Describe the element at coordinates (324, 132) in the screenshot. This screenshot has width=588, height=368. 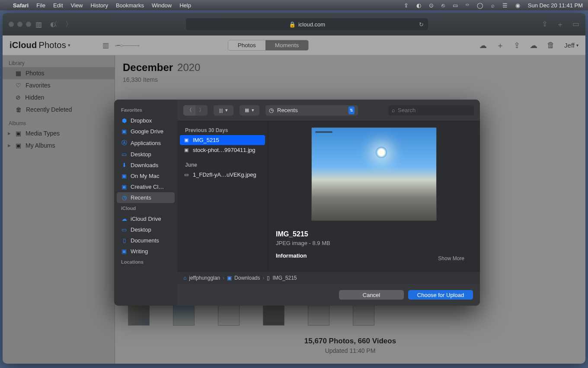
I see `live-photo-badge` at that location.